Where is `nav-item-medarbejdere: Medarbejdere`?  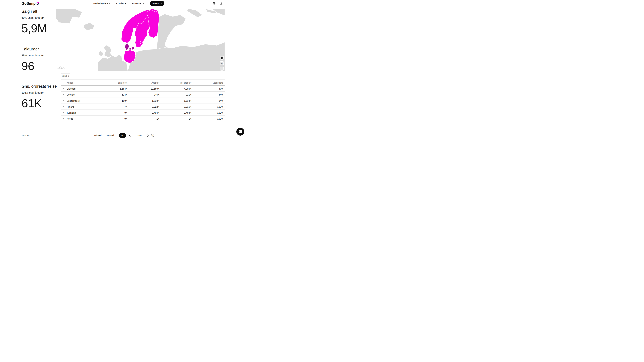
nav-item-medarbejdere: Medarbejdere is located at coordinates (102, 4).